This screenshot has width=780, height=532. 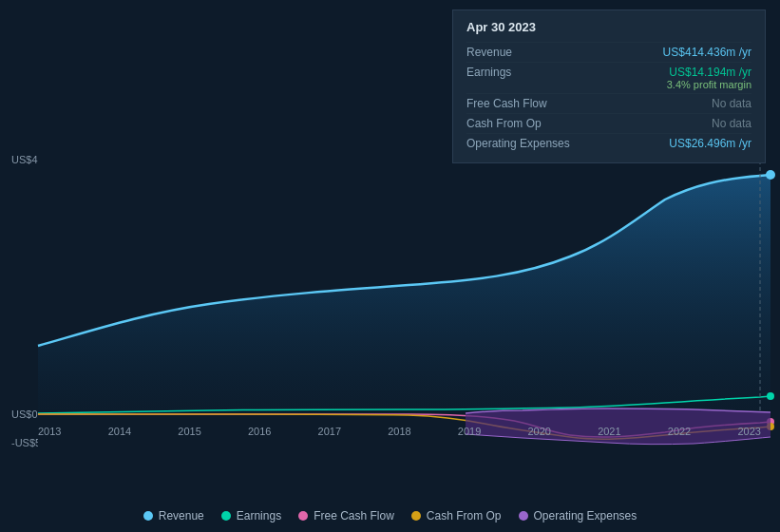 I want to click on tooltip-value-free-cash: No data, so click(x=732, y=104).